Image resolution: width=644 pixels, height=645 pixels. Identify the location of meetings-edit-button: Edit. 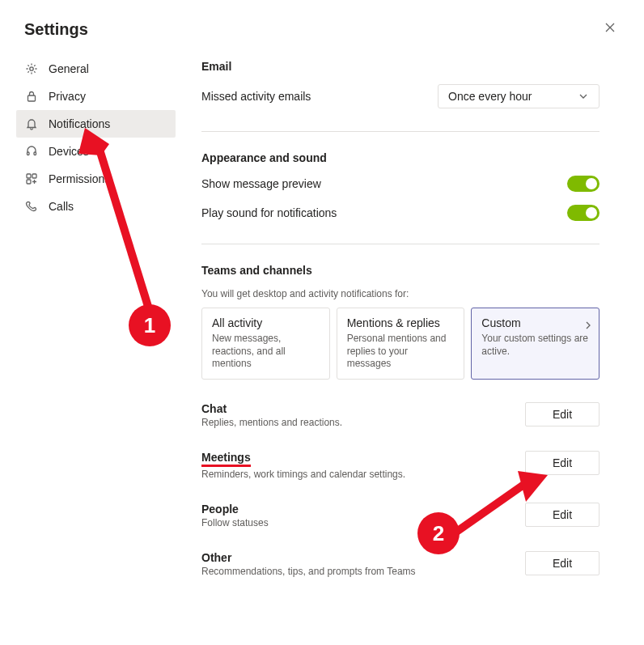
(562, 463).